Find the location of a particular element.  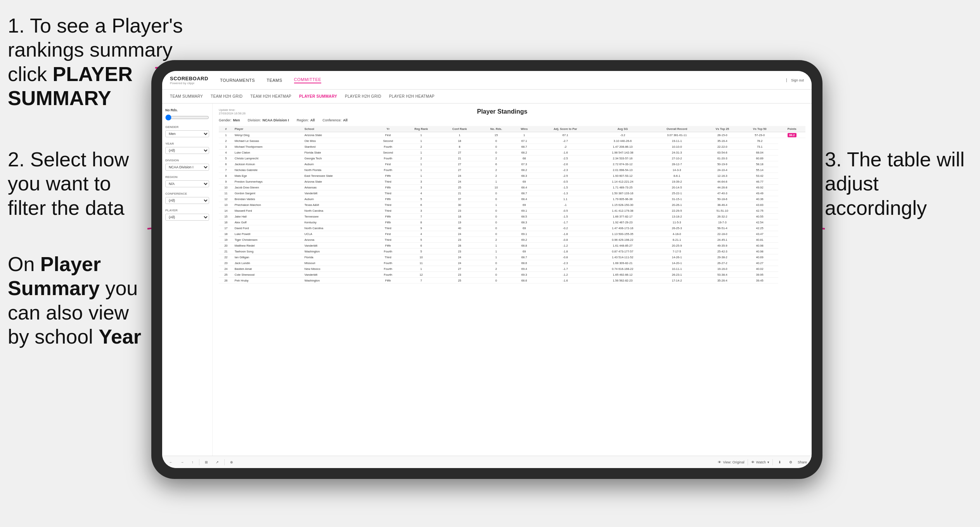

no-rds-label: No Rds. is located at coordinates (187, 110).